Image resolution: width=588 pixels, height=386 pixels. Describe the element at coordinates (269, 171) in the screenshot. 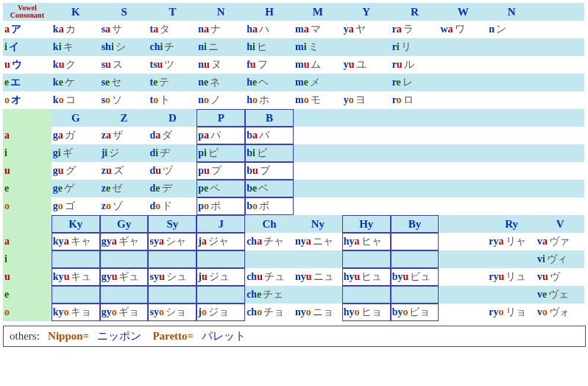

I see `cell2-u-4: buブ` at that location.